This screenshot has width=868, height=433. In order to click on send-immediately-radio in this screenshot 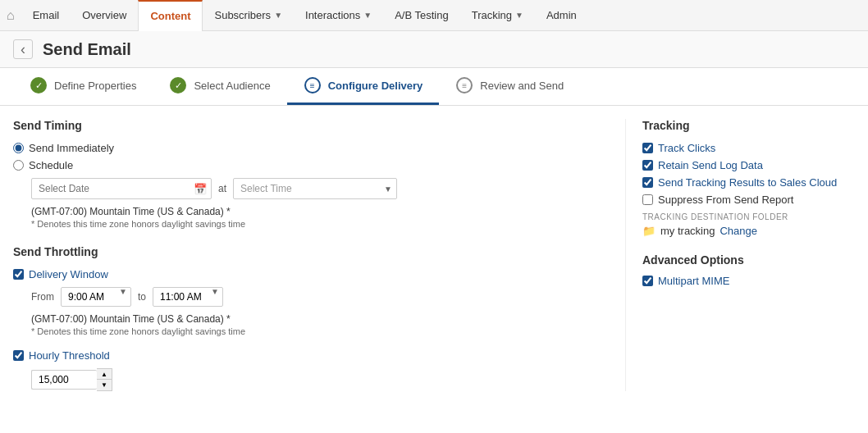, I will do `click(18, 148)`.